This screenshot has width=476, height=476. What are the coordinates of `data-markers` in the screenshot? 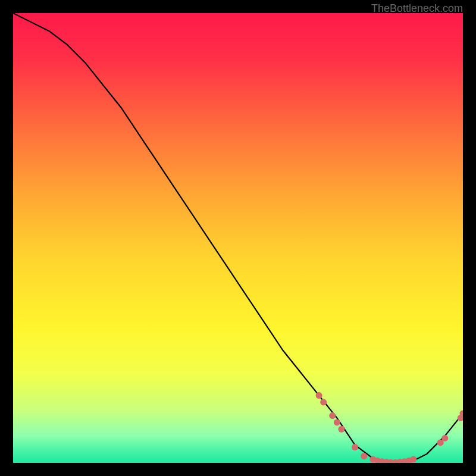 It's located at (389, 427).